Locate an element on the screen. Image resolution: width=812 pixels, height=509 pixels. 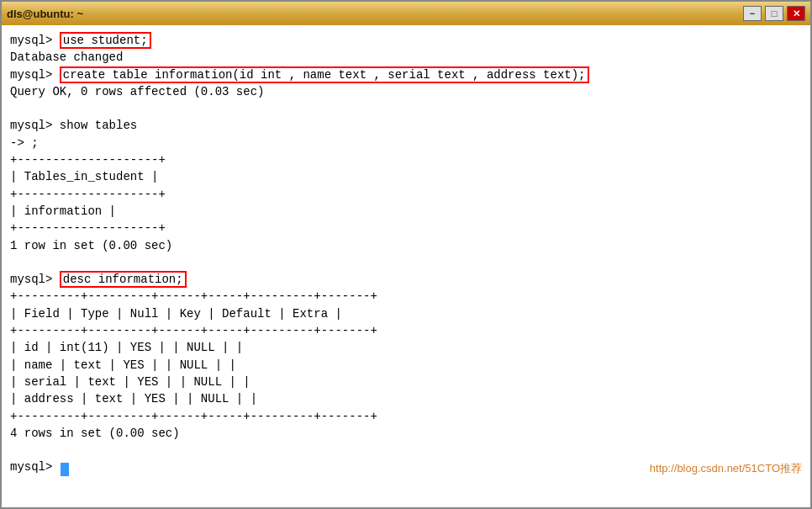
terminal-line: 4 rows in set (0.00 sec) is located at coordinates (406, 433).